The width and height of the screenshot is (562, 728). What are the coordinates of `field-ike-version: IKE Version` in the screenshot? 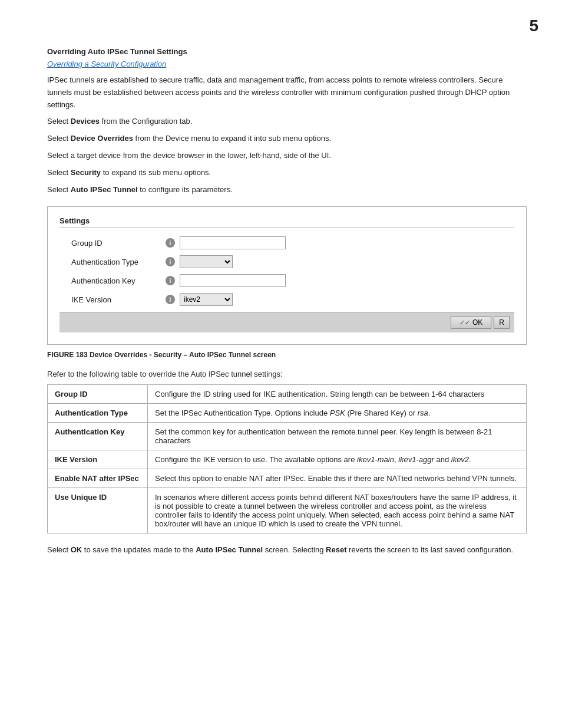 It's located at (98, 460).